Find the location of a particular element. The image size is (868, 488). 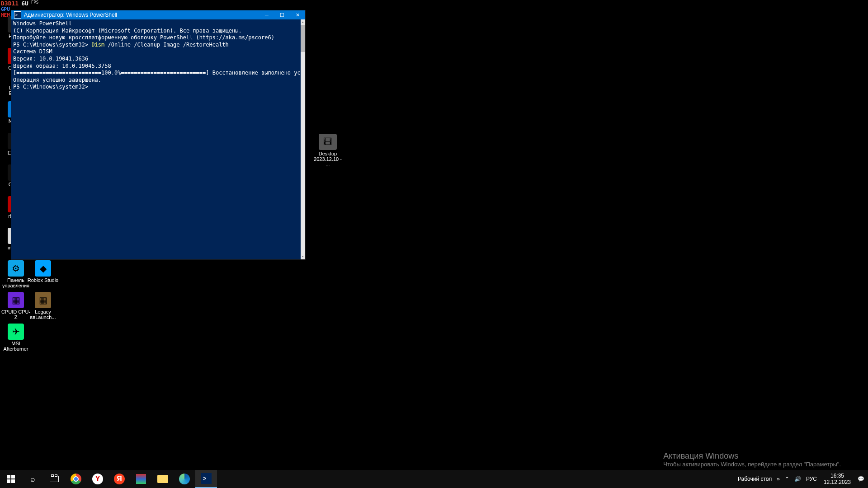

close-button: ✕ is located at coordinates (297, 15).